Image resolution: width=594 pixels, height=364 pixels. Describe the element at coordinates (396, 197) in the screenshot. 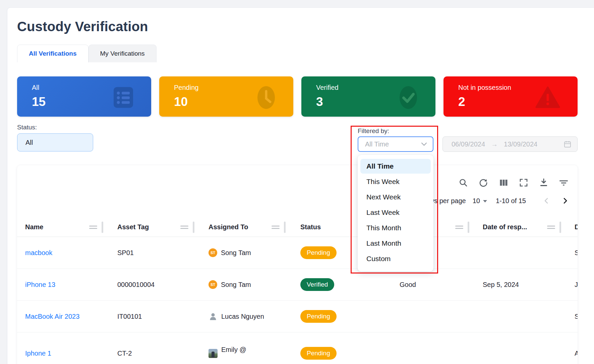

I see `dropdown-option-next-week: Next Week` at that location.